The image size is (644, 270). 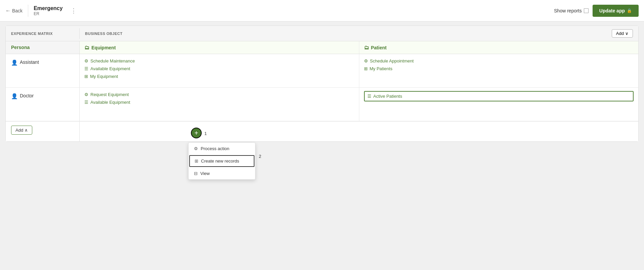 I want to click on persona-name-doctor: Doctor, so click(x=27, y=96).